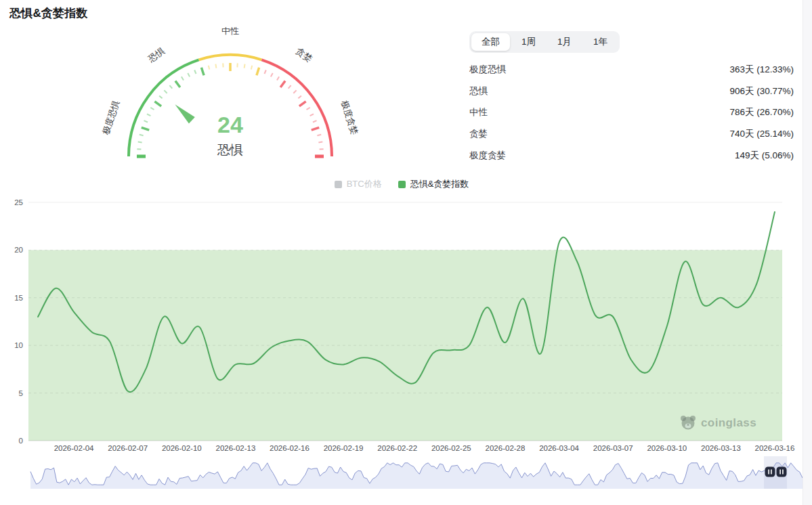  Describe the element at coordinates (764, 156) in the screenshot. I see `stat-value: 149天 (5.06%)` at that location.